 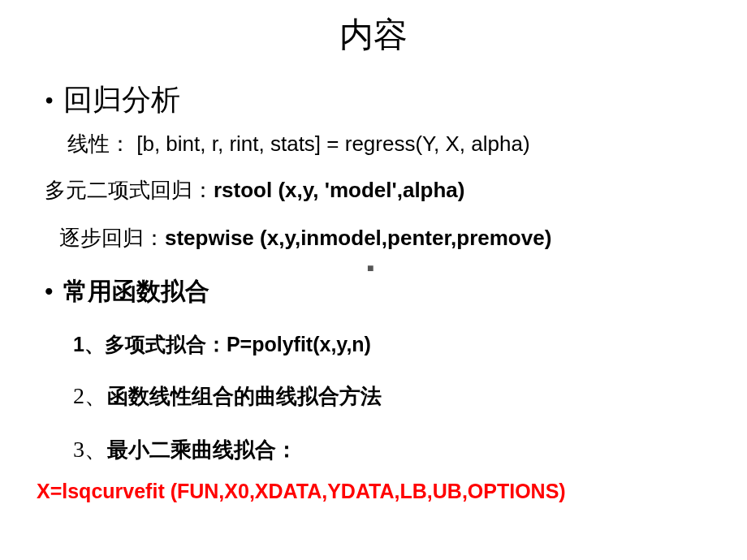 I want to click on linear-formula: [b, bint, r, rint, stats] = regress(Y, X…, so click(x=330, y=144).